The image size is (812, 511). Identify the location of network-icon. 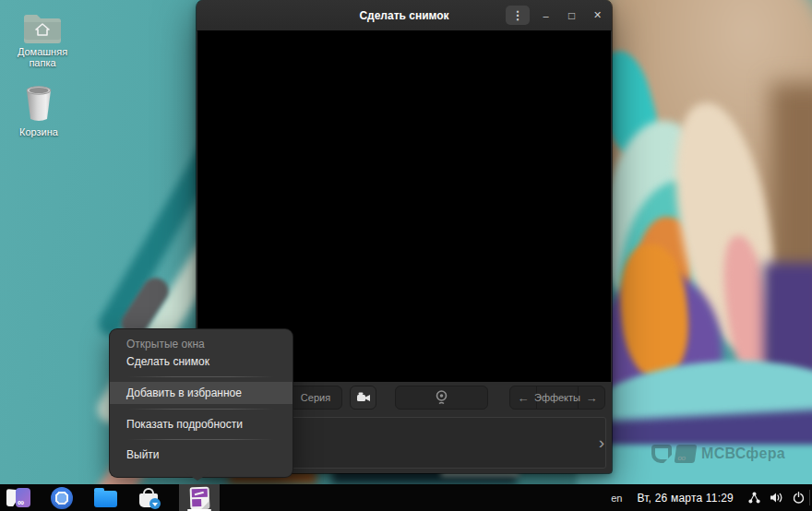
(755, 498).